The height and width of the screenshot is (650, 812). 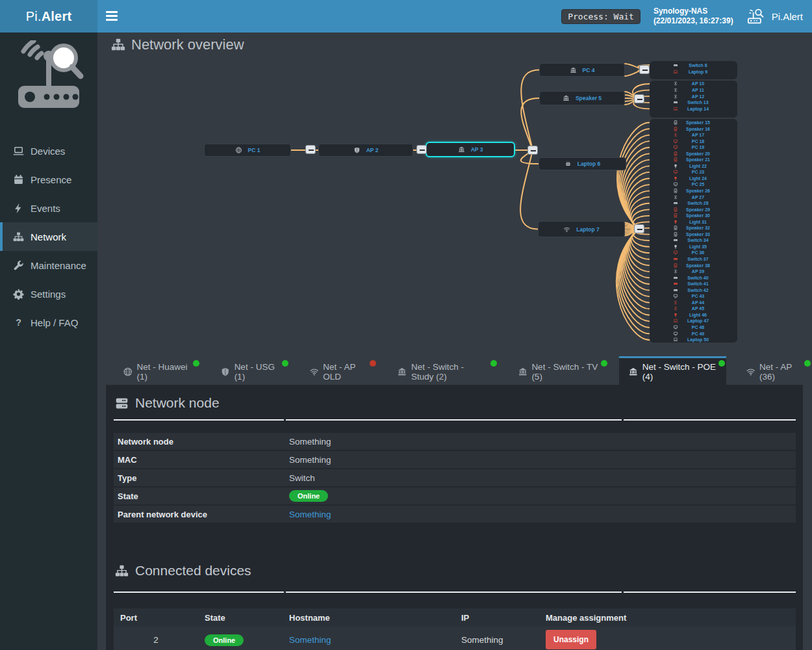 I want to click on device-entry-switch-28: Switch 28, so click(x=694, y=203).